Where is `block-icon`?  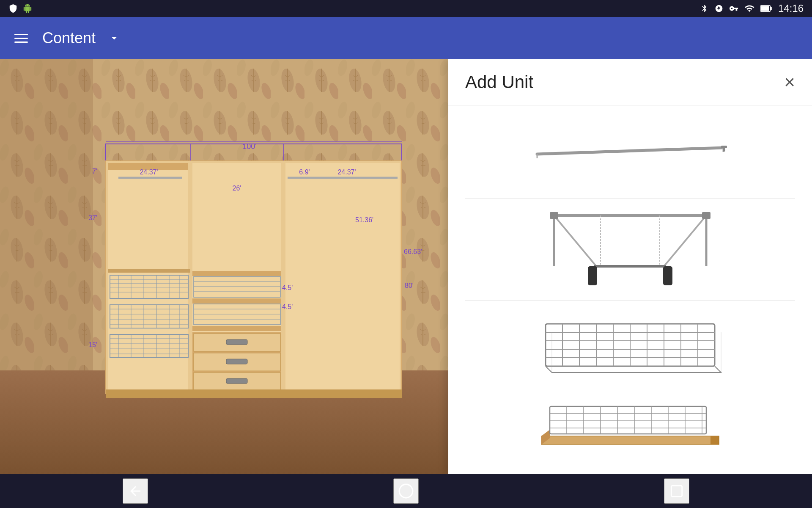 block-icon is located at coordinates (719, 8).